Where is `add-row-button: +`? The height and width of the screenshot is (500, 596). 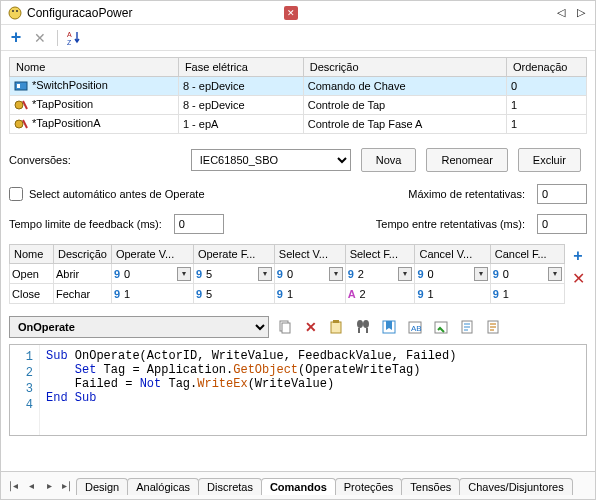
add-row-button: + is located at coordinates (578, 256).